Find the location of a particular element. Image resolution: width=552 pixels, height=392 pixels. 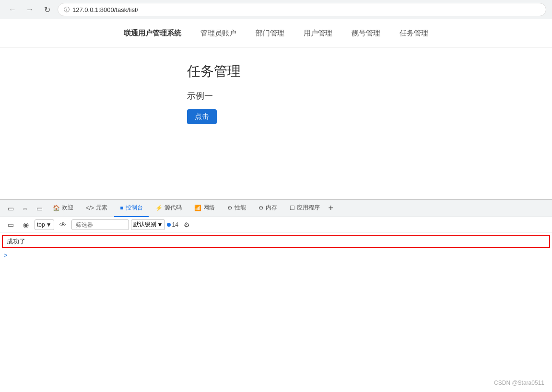

eye-button: 👁 is located at coordinates (63, 225).